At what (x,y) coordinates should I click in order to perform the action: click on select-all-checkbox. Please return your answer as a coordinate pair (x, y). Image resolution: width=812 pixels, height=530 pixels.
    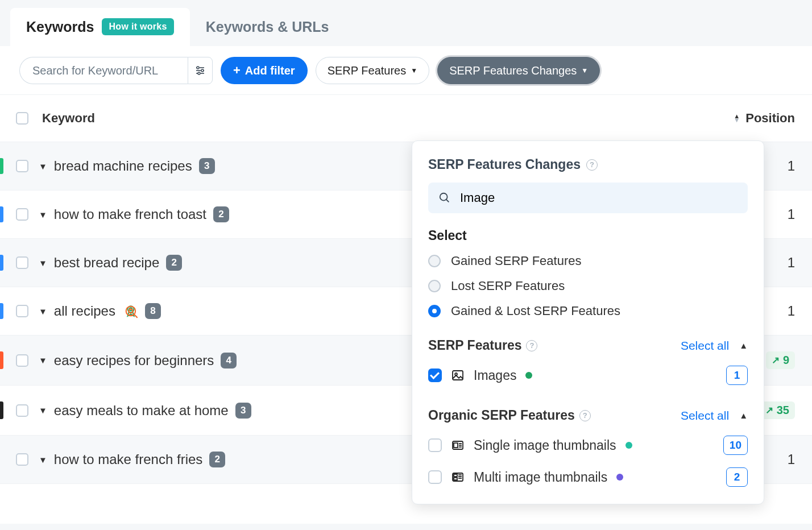
    Looking at the image, I should click on (22, 118).